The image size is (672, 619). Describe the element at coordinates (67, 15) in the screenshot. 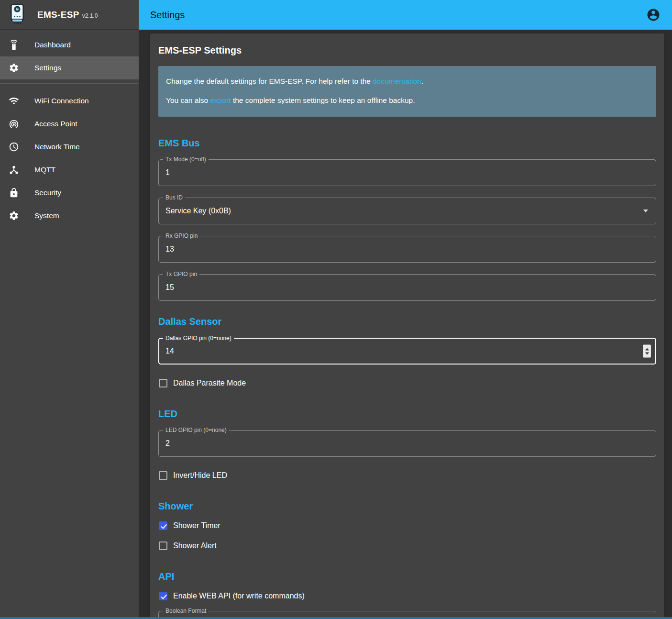

I see `brand-text: EMS-ESPv2.1.0` at that location.